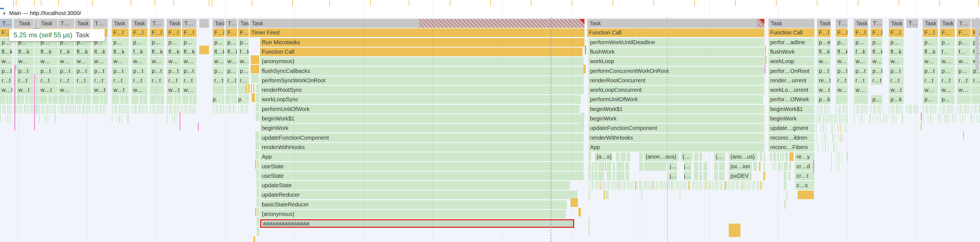 The image size is (980, 242). I want to click on flame-bar: (a…s), so click(603, 157).